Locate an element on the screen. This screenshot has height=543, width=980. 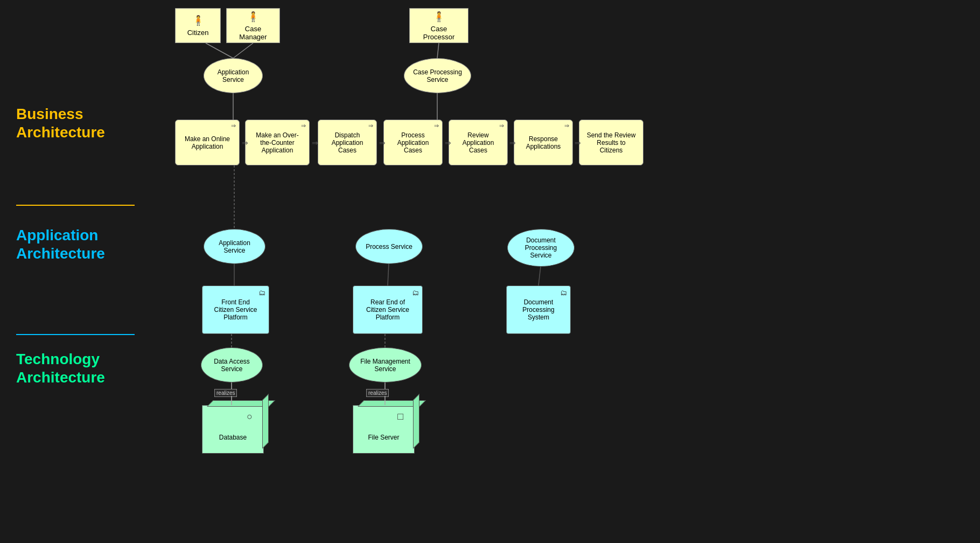
app-process-service: Process Service is located at coordinates (389, 247).